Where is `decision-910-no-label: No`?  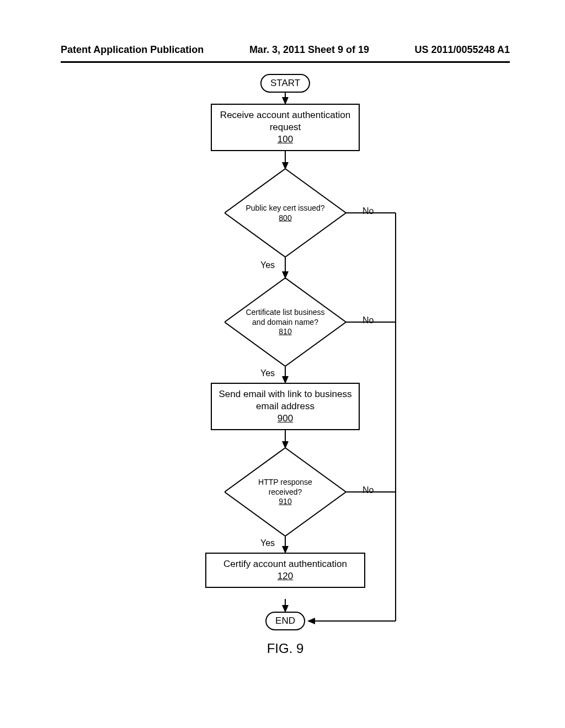 decision-910-no-label: No is located at coordinates (368, 490).